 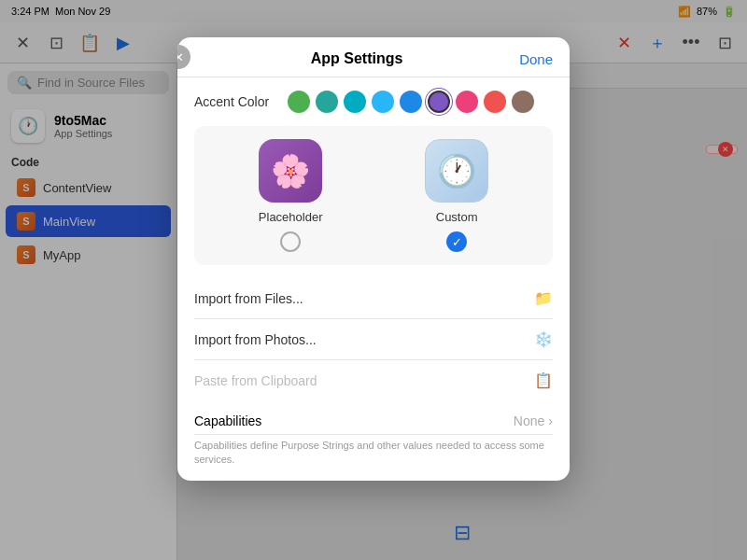 I want to click on capabilities-row: Capabilities None ›, so click(x=374, y=420).